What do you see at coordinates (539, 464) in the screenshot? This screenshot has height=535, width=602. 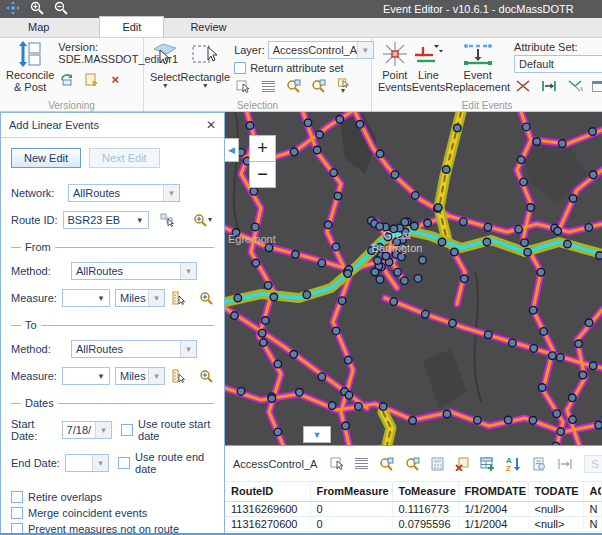 I see `report-icon` at bounding box center [539, 464].